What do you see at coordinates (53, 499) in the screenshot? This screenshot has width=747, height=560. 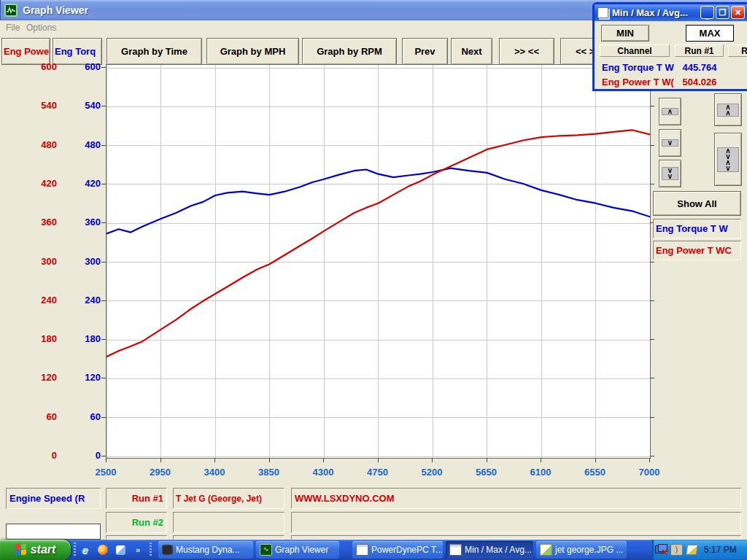 I see `x-channel-box: Engine Speed (R` at bounding box center [53, 499].